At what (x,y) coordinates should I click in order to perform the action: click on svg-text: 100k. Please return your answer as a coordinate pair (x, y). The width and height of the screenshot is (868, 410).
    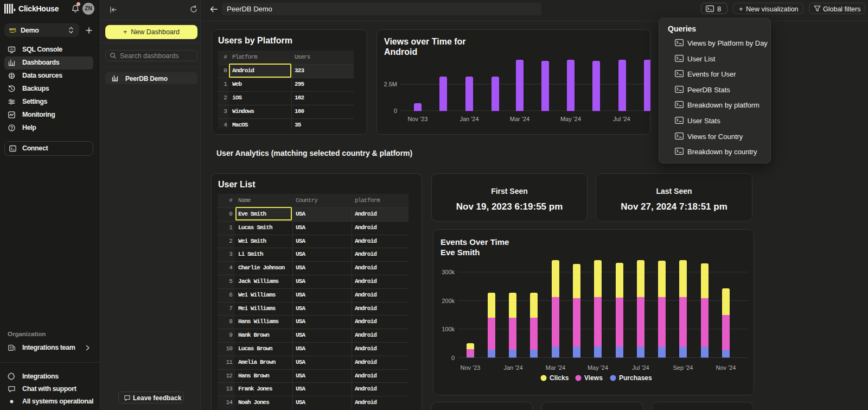
    Looking at the image, I should click on (448, 329).